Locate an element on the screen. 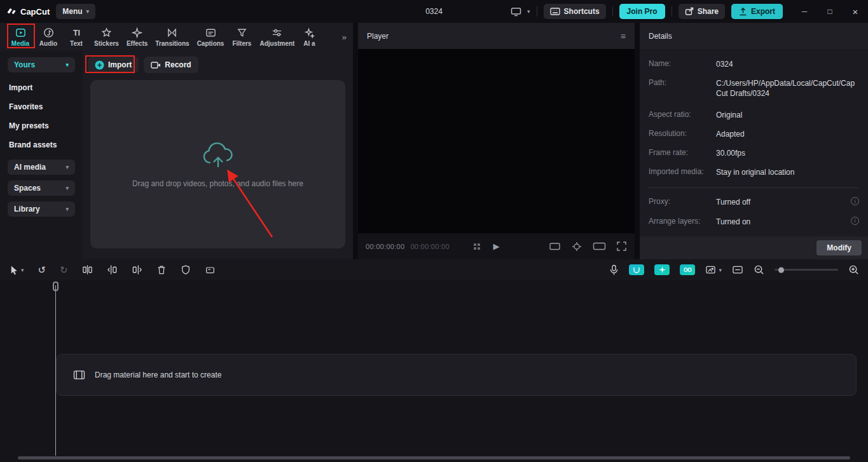 The image size is (868, 462). delete-button is located at coordinates (162, 269).